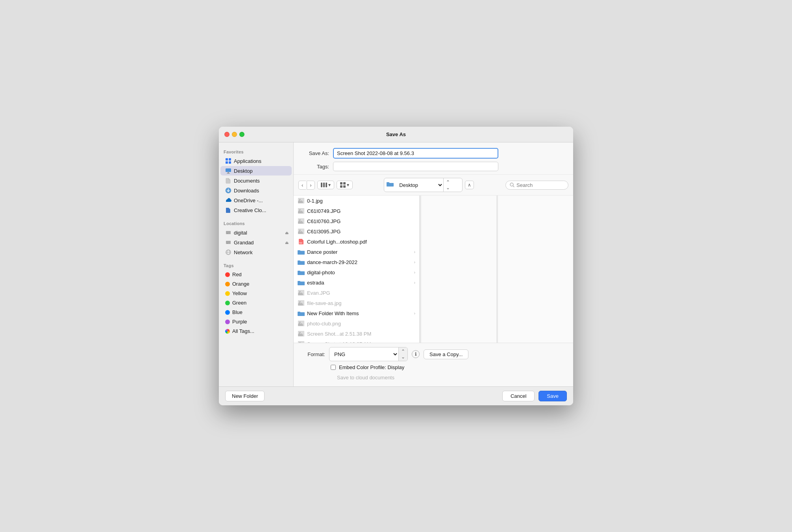 Image resolution: width=792 pixels, height=532 pixels. Describe the element at coordinates (246, 190) in the screenshot. I see `sidebar-item-label: Downloads` at that location.